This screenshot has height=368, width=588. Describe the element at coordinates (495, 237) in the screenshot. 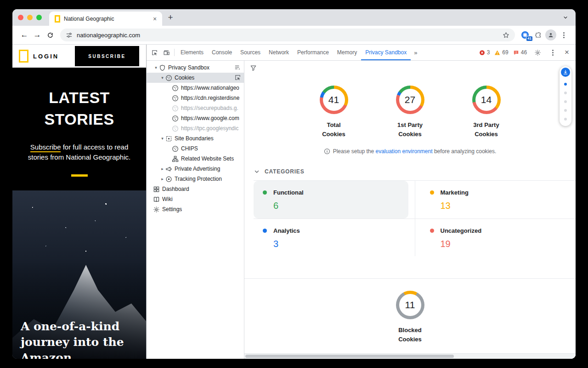

I see `category-card-uncategorized: Uncategorized19` at that location.